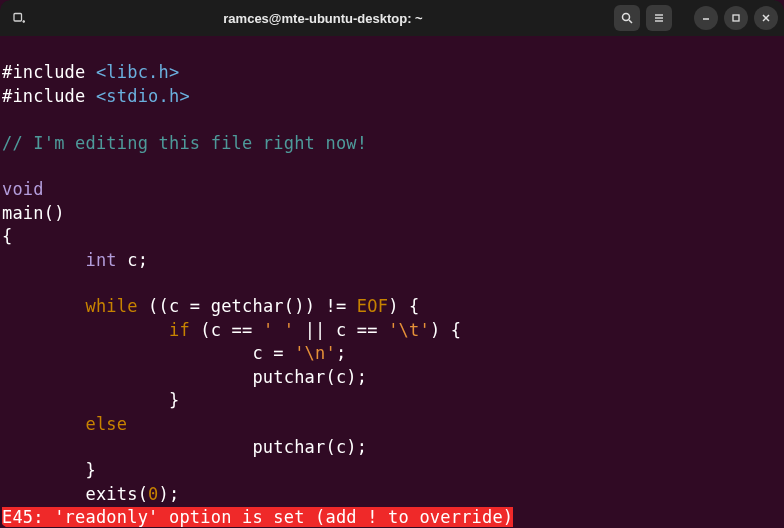 The image size is (784, 528). Describe the element at coordinates (180, 330) in the screenshot. I see `code-token: if` at that location.